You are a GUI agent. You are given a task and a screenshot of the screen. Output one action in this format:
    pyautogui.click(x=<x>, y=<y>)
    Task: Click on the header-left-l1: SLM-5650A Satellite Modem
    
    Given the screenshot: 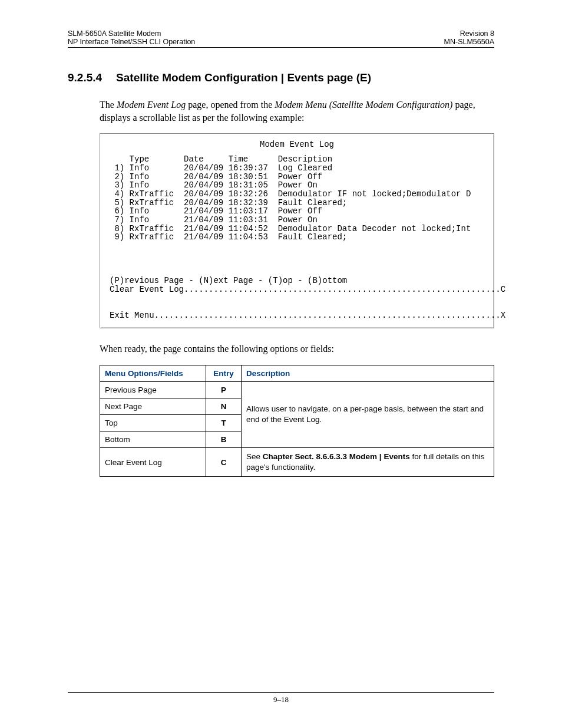 What is the action you would take?
    pyautogui.click(x=114, y=34)
    